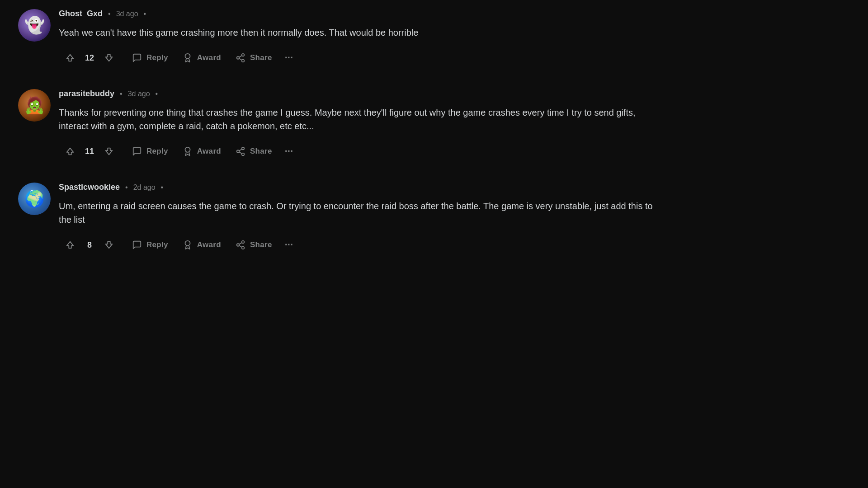 This screenshot has height=488, width=868. I want to click on comment-text-2: Thanks for preventing one thing that cra…, so click(359, 119).